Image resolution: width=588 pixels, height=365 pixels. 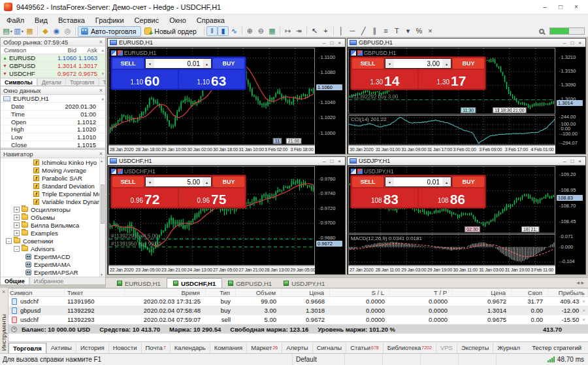 What do you see at coordinates (508, 348) in the screenshot?
I see `toolbox-tab: Журнал` at bounding box center [508, 348].